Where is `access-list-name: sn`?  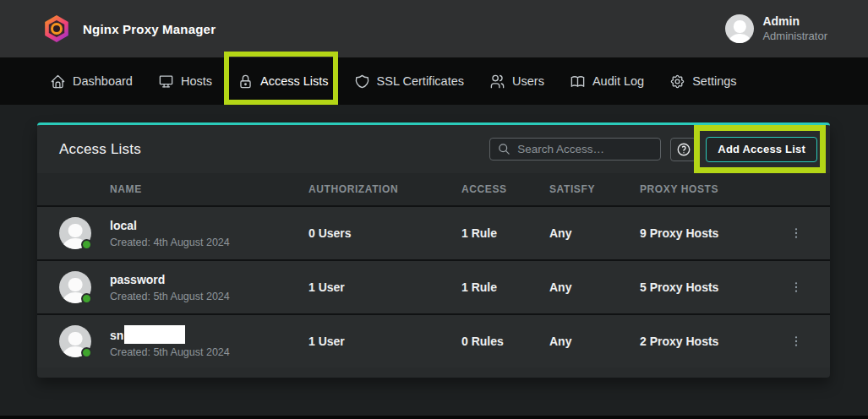 access-list-name: sn is located at coordinates (117, 335).